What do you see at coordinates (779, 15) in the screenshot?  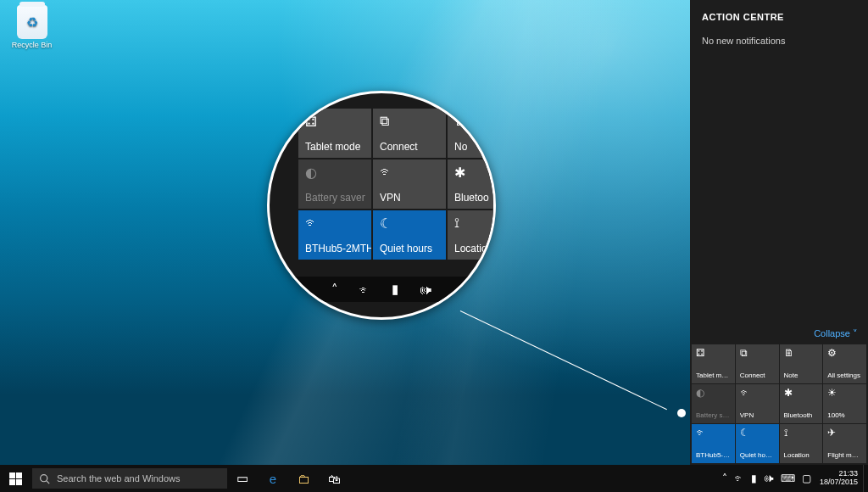 I see `action-centre-title: ACTION CENTRE` at bounding box center [779, 15].